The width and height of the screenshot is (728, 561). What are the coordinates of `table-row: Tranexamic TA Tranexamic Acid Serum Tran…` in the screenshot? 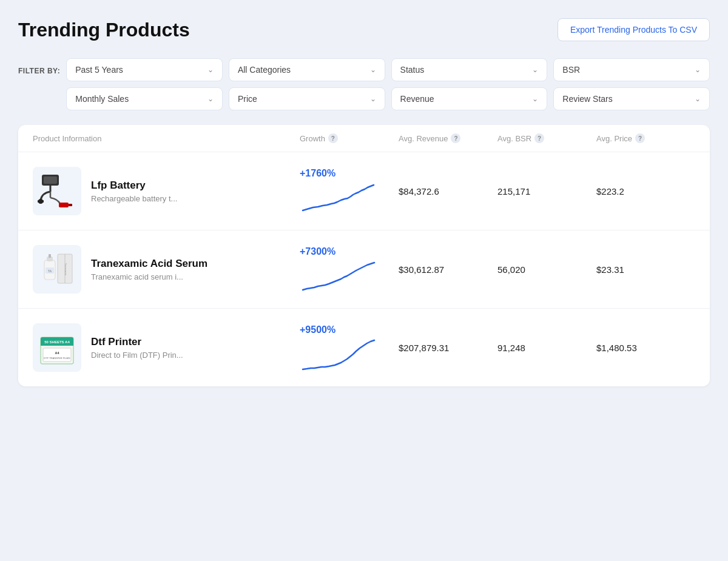 It's located at (364, 269).